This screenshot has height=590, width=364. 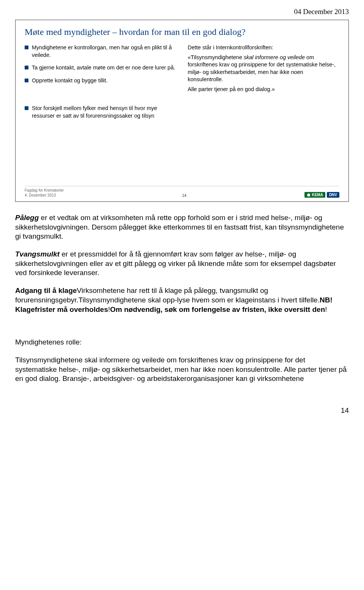 I want to click on kema-logo: KEMA, so click(x=315, y=195).